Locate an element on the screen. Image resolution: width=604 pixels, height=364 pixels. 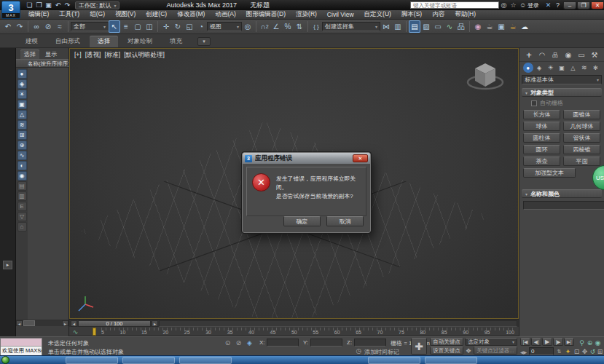
current-frame-marker is located at coordinates (95, 332).